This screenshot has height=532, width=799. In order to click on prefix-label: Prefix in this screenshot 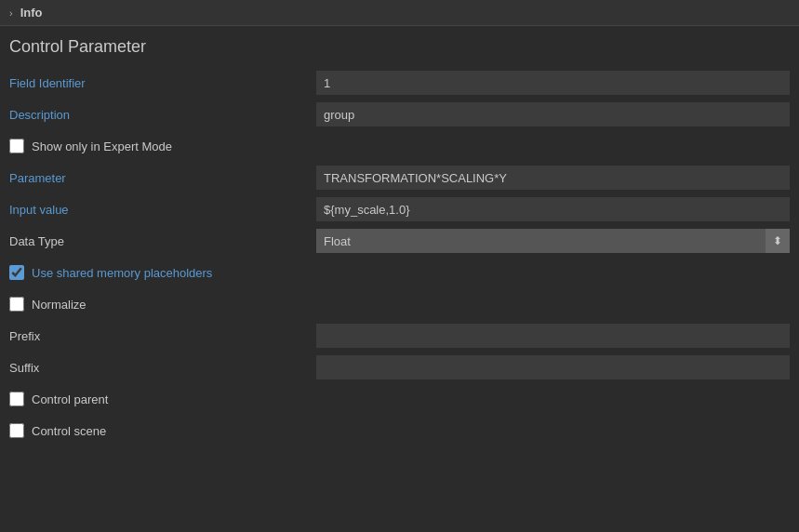, I will do `click(163, 337)`.